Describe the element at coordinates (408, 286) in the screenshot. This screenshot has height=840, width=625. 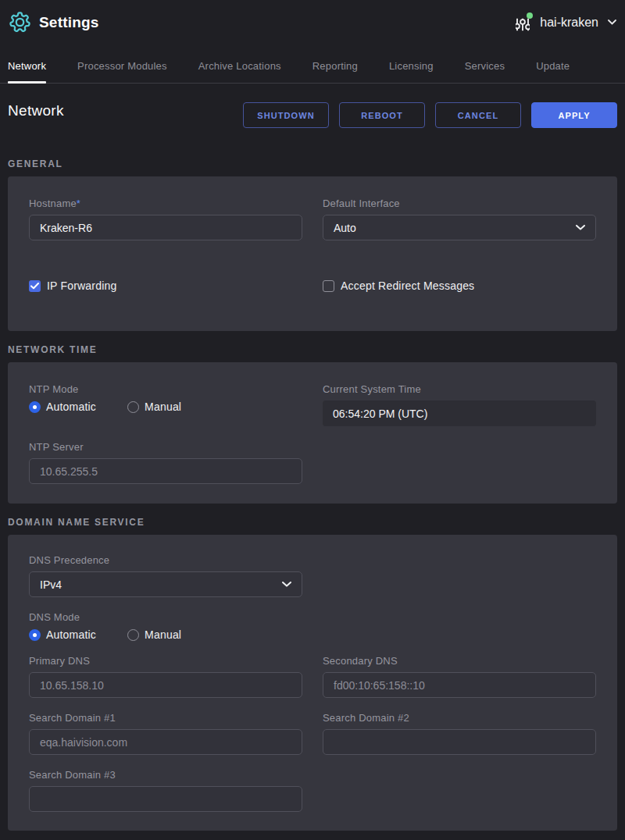
I see `accept-redirect-label: Accept Redirect Messages` at that location.